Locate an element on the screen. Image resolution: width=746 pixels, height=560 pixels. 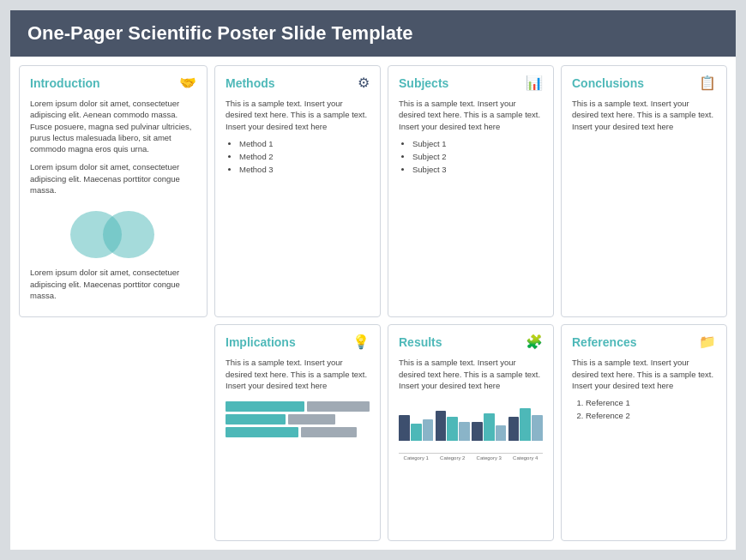
clipboard-icon: 📋 is located at coordinates (707, 82).